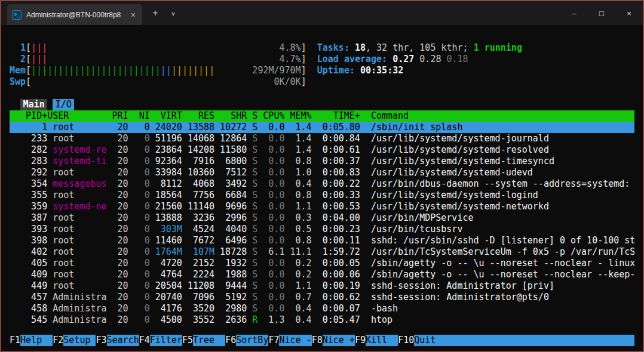 Image resolution: width=644 pixels, height=352 pixels. What do you see at coordinates (298, 184) in the screenshot?
I see `cell-mem: 0.4` at bounding box center [298, 184].